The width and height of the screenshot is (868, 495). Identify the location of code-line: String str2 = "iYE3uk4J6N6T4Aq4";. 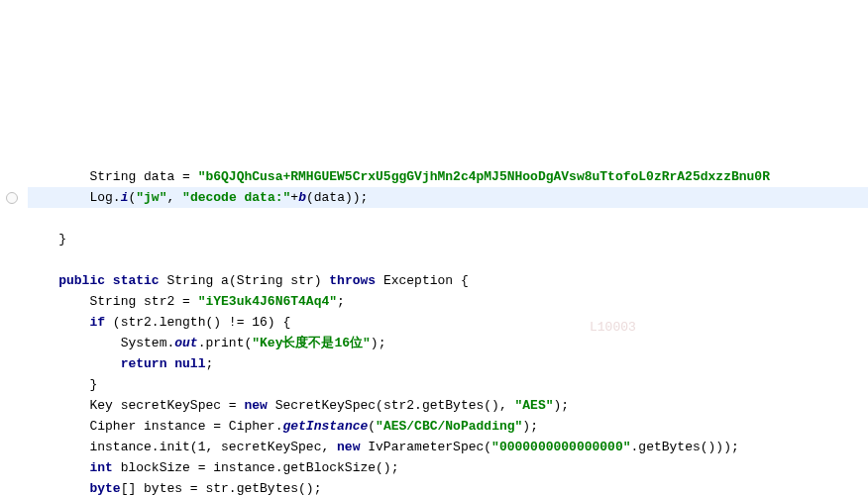
(448, 301).